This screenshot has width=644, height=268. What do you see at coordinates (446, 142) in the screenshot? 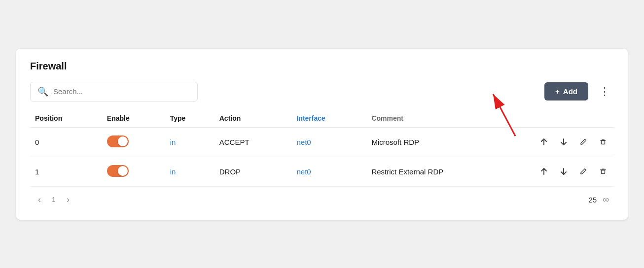
I see `cell-comment-0: Microsoft RDP` at bounding box center [446, 142].